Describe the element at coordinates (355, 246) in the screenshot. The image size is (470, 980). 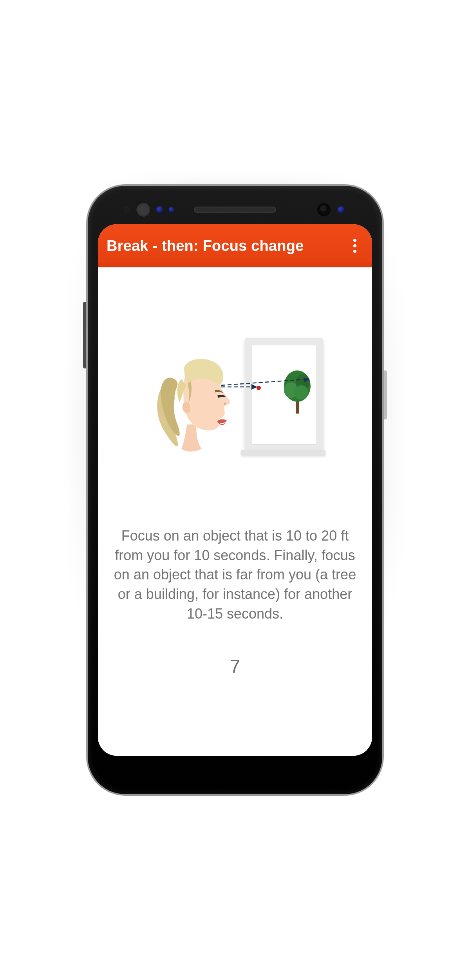
I see `overflow-menu-button` at that location.